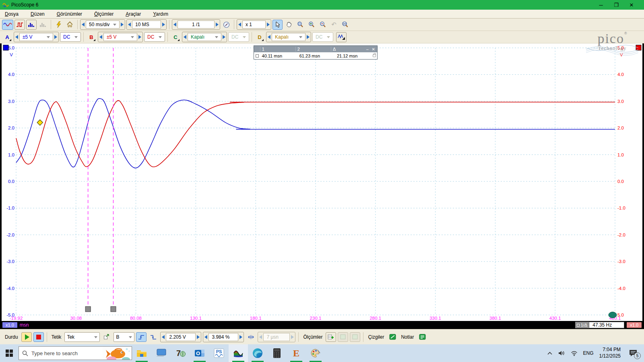 This screenshot has height=362, width=644. What do you see at coordinates (278, 25) in the screenshot?
I see `cursor-select-button` at bounding box center [278, 25].